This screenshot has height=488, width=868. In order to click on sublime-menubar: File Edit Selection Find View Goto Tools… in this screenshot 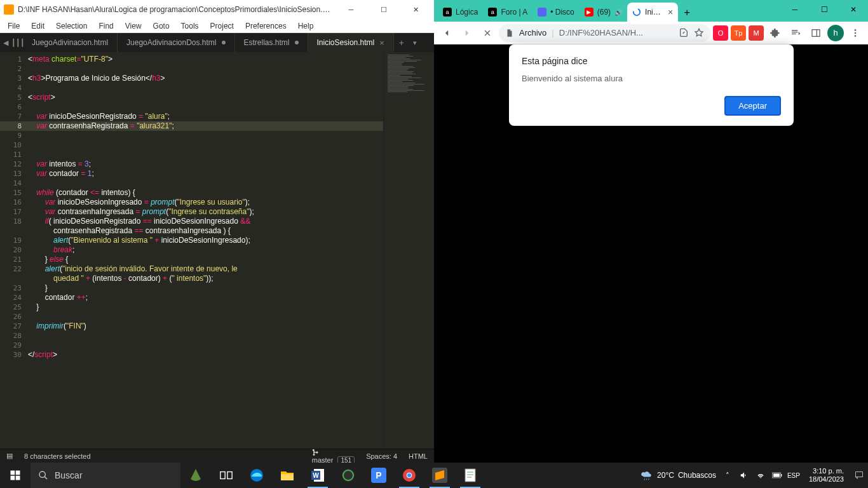, I will do `click(217, 26)`.